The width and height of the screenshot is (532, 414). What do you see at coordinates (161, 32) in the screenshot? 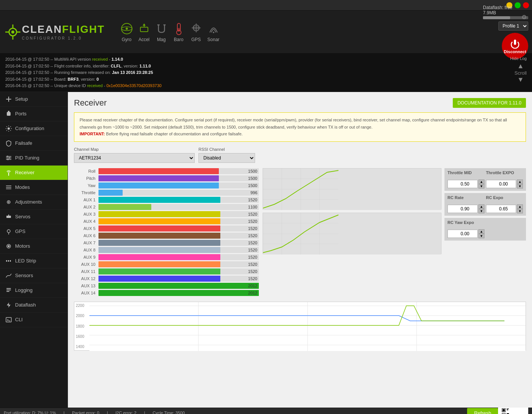
I see `nav-mag: Mag` at bounding box center [161, 32].